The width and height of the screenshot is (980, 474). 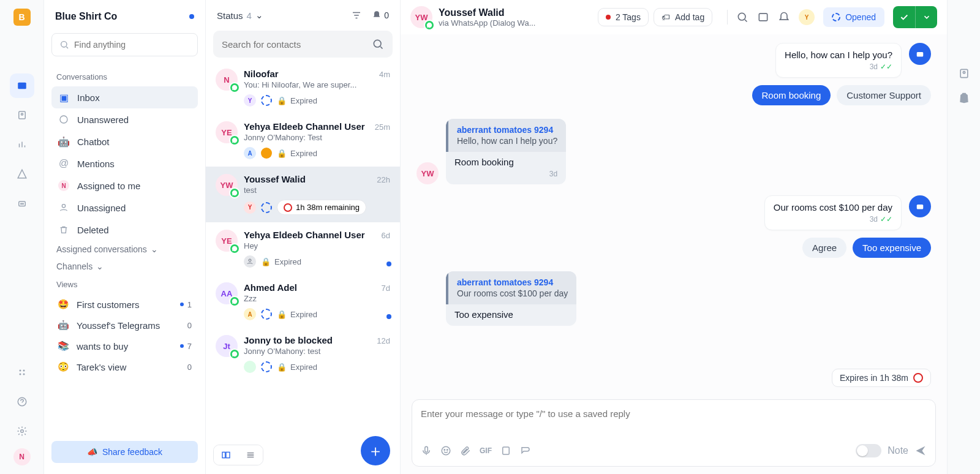 What do you see at coordinates (125, 141) in the screenshot?
I see `nav-chatbot: 🤖Chatbot` at bounding box center [125, 141].